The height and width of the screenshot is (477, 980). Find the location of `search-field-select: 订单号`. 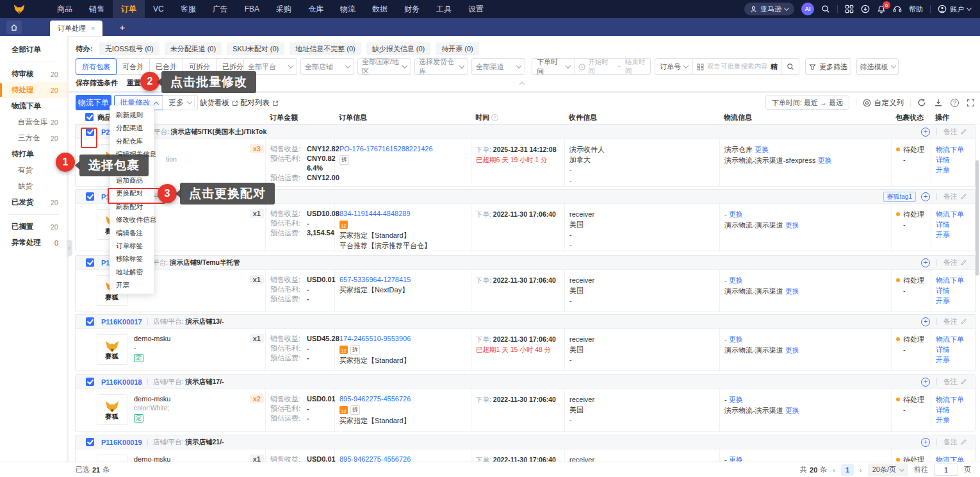

search-field-select: 订单号 is located at coordinates (674, 67).